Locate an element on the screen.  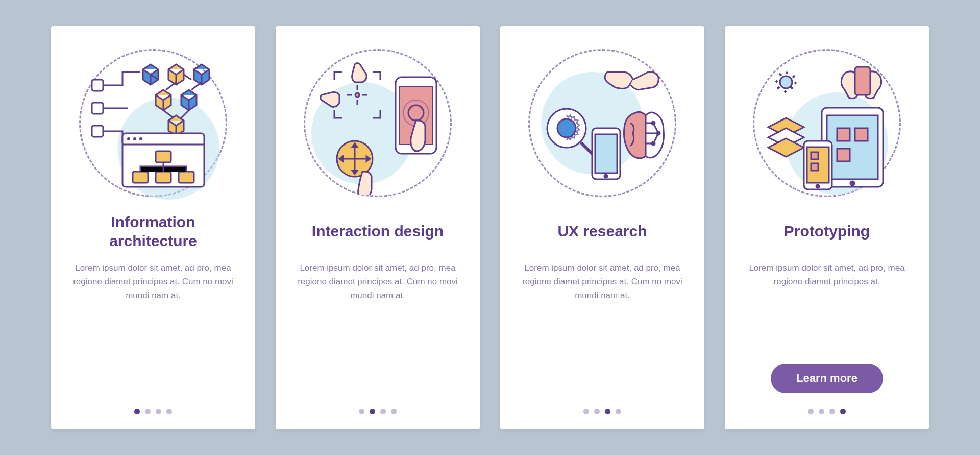
information-architecture-illustration is located at coordinates (153, 123).